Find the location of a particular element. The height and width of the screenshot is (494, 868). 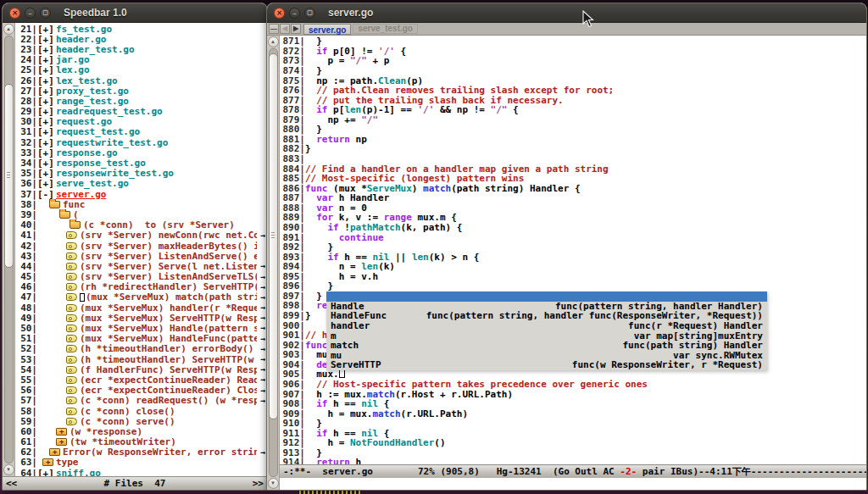

speedbar-item-label: (mux *ServeMux) handler(r *Request) H is located at coordinates (168, 308).